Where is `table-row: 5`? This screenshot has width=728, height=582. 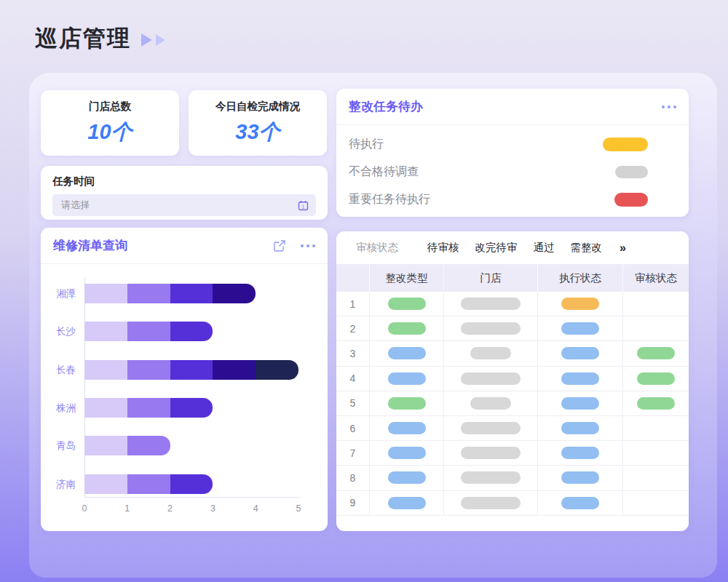 table-row: 5 is located at coordinates (513, 404).